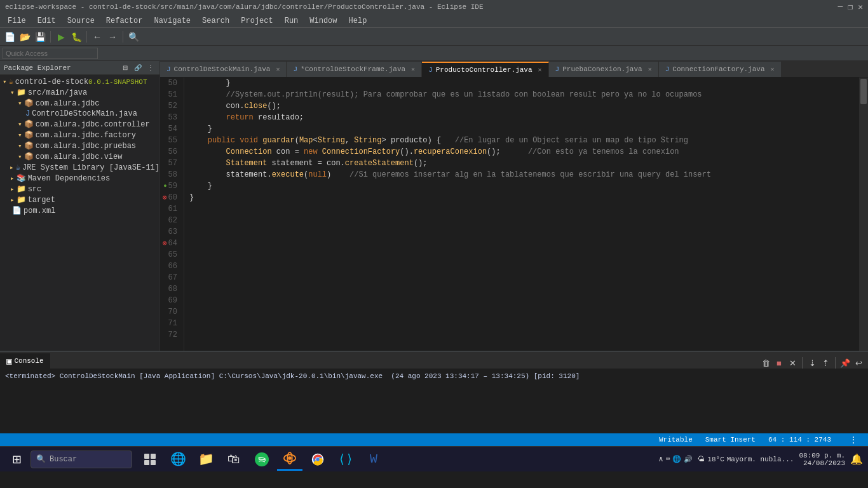 The height and width of the screenshot is (488, 868). What do you see at coordinates (234, 459) in the screenshot?
I see `taskbar-store-icon: 🛍` at bounding box center [234, 459].